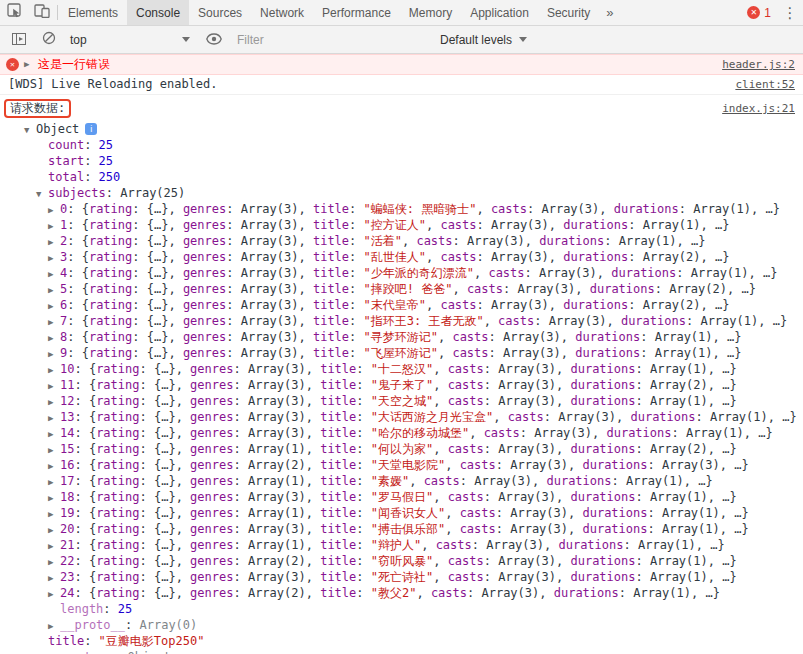 This screenshot has height=654, width=803. What do you see at coordinates (402, 305) in the screenshot?
I see `subject-item-row: ▶6: {rating: {…}, genres: Array(3), titl…` at bounding box center [402, 305].